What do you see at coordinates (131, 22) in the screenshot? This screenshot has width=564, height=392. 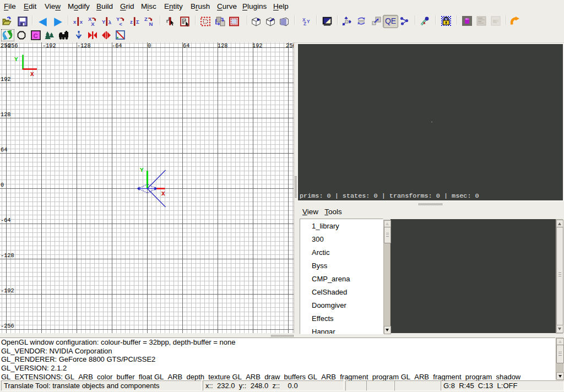 I see `svg-text: z` at bounding box center [131, 22].